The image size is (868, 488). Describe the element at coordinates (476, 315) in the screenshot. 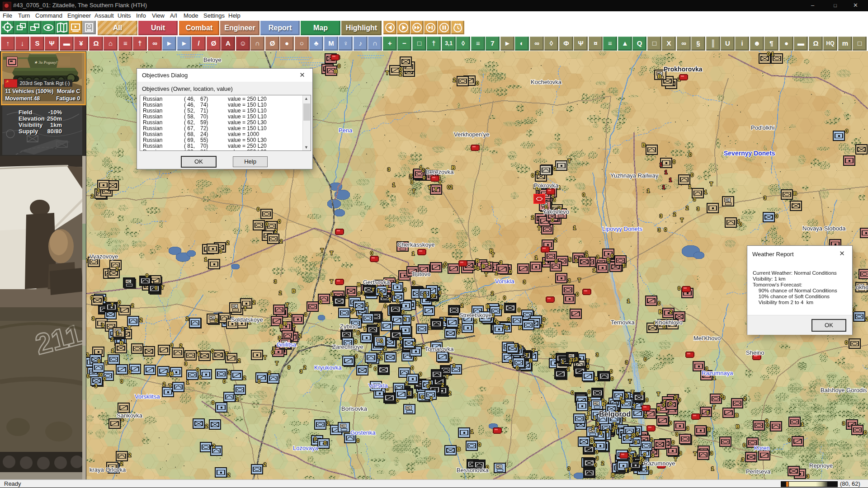

I see `svg-text: Streletskoye` at that location.